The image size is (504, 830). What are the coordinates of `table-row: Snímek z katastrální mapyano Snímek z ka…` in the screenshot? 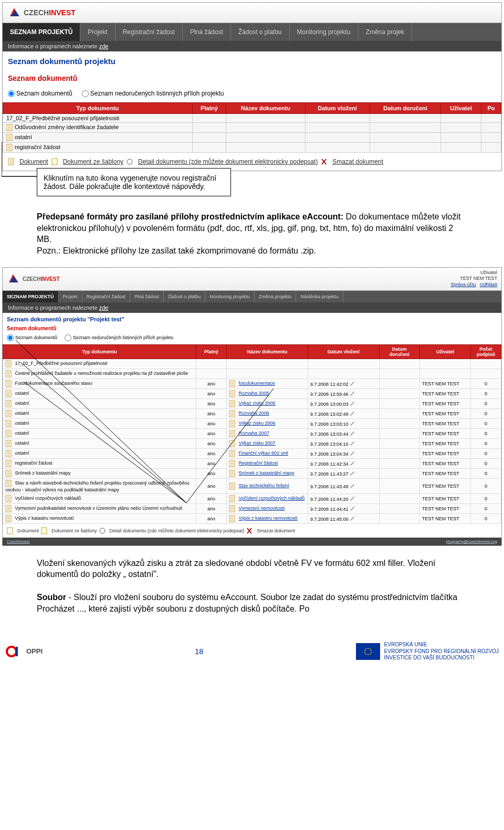 It's located at (252, 474).